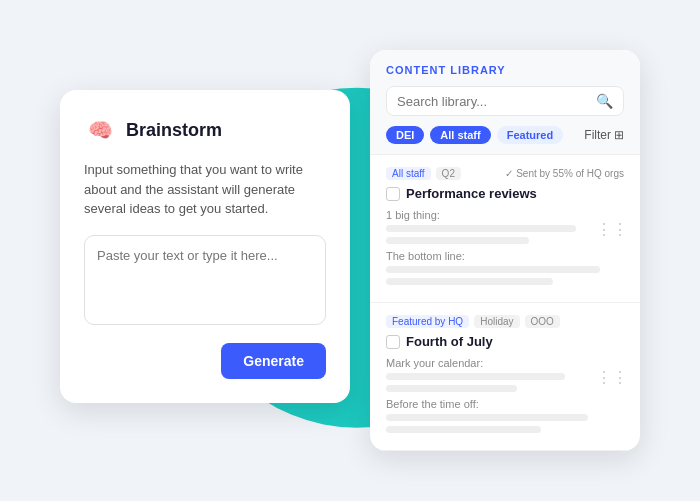 The height and width of the screenshot is (501, 700). What do you see at coordinates (464, 430) in the screenshot?
I see `item2-field2-line2` at bounding box center [464, 430].